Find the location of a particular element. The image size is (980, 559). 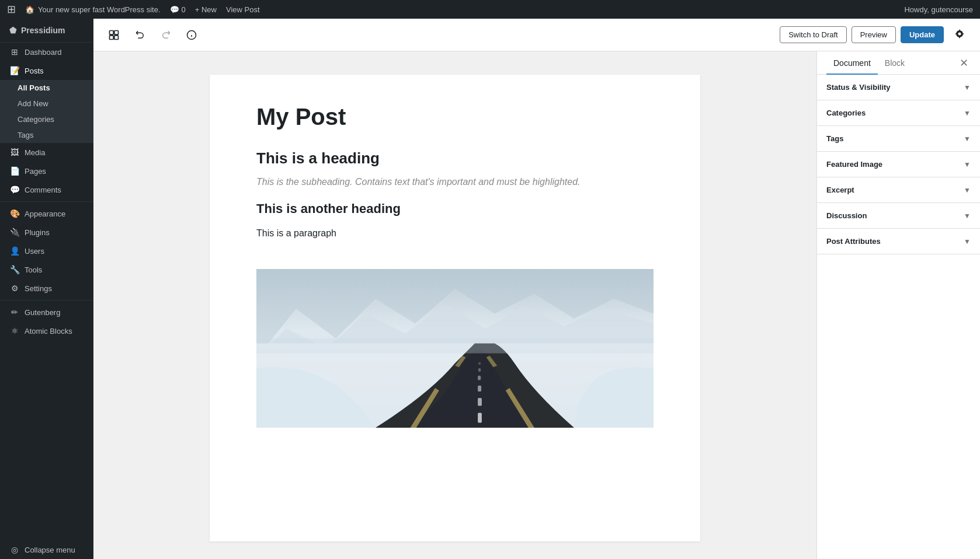

comments-icon: 💬 is located at coordinates (175, 9).